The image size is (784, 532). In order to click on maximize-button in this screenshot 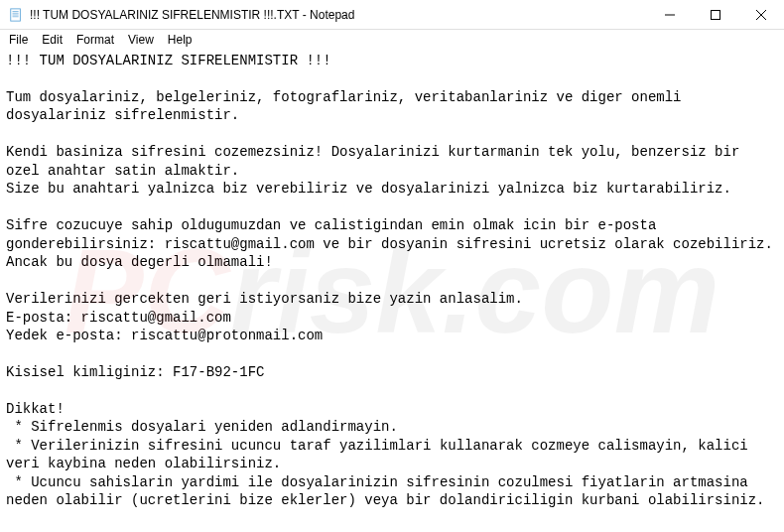, I will do `click(716, 15)`.